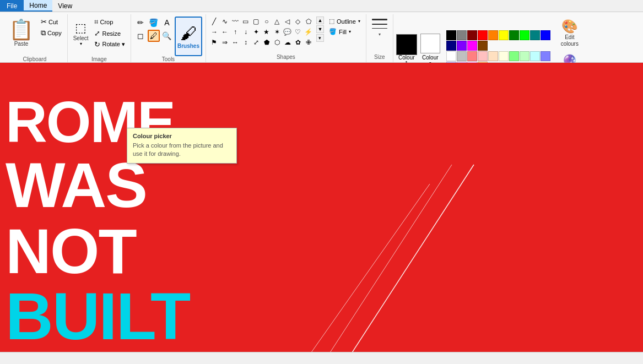 Image resolution: width=643 pixels, height=364 pixels. I want to click on outline-fill-col: ⬚ Outline ▾ 🪣 Fill ▾, so click(345, 26).